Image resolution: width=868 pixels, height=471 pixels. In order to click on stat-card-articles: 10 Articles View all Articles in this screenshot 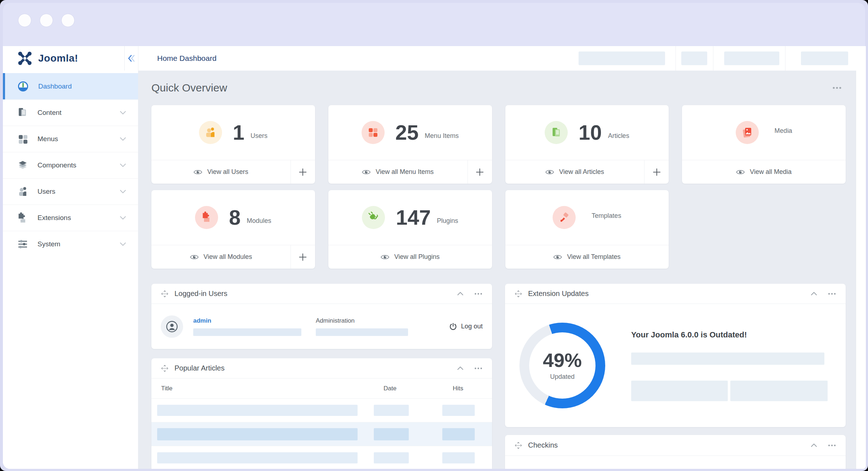, I will do `click(587, 144)`.